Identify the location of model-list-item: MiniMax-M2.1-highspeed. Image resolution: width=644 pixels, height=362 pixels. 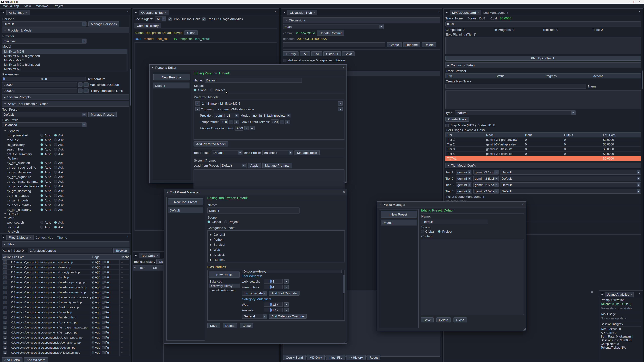
(64, 64).